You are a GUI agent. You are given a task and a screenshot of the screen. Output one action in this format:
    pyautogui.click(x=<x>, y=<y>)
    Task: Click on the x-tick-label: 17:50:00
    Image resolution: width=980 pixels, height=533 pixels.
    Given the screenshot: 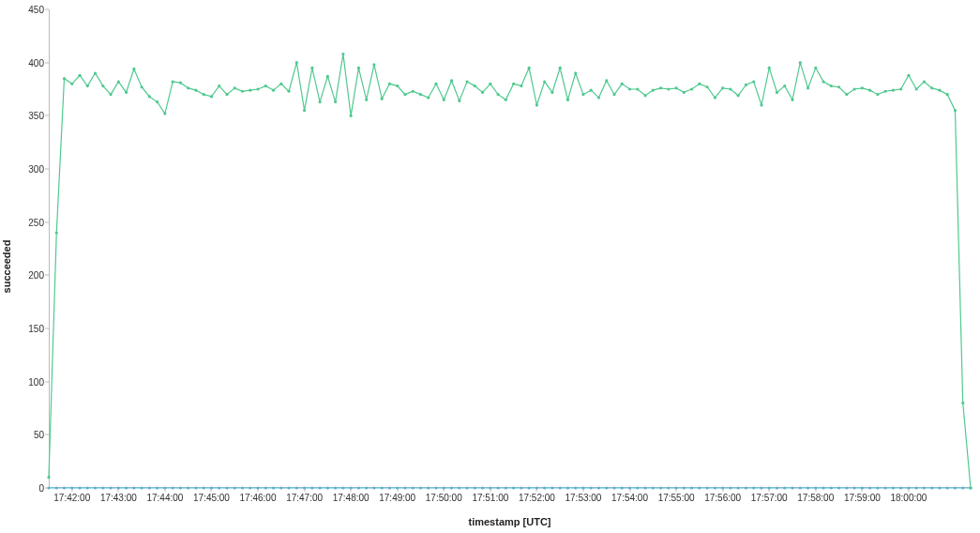 What is the action you would take?
    pyautogui.click(x=445, y=497)
    